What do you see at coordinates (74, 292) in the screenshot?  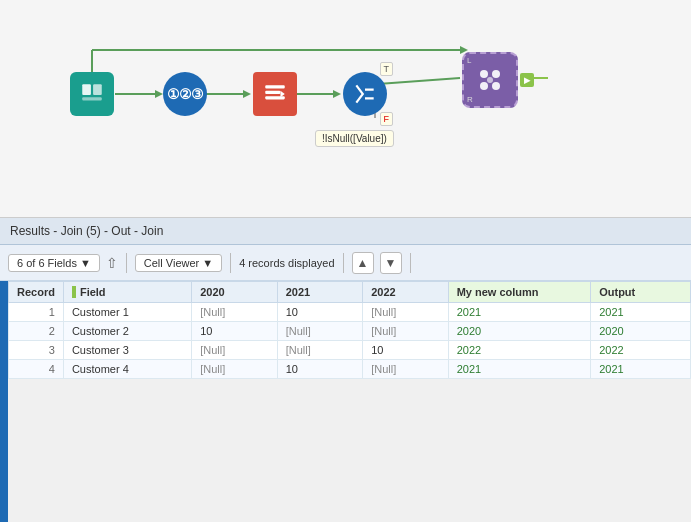 I see `field-col-indicator` at bounding box center [74, 292].